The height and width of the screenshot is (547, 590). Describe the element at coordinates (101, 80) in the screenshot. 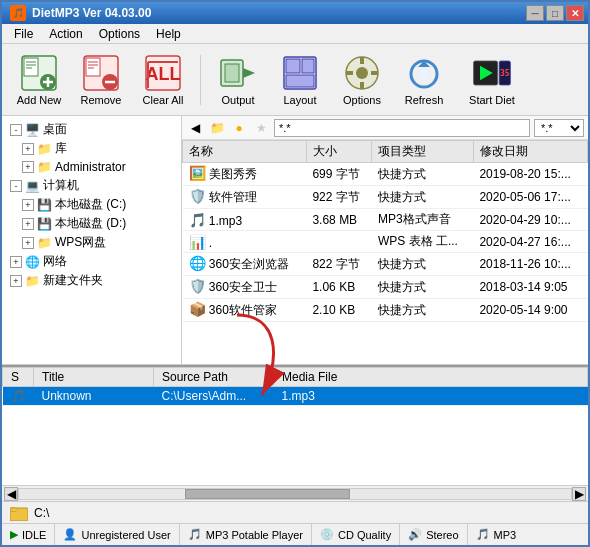

I see `remove-button: Remove` at that location.